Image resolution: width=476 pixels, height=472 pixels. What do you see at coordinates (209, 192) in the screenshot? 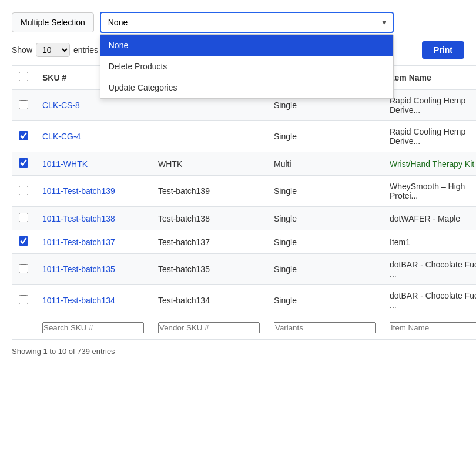
I see `row-vendor-sku-cell: Test-batch139` at bounding box center [209, 192].